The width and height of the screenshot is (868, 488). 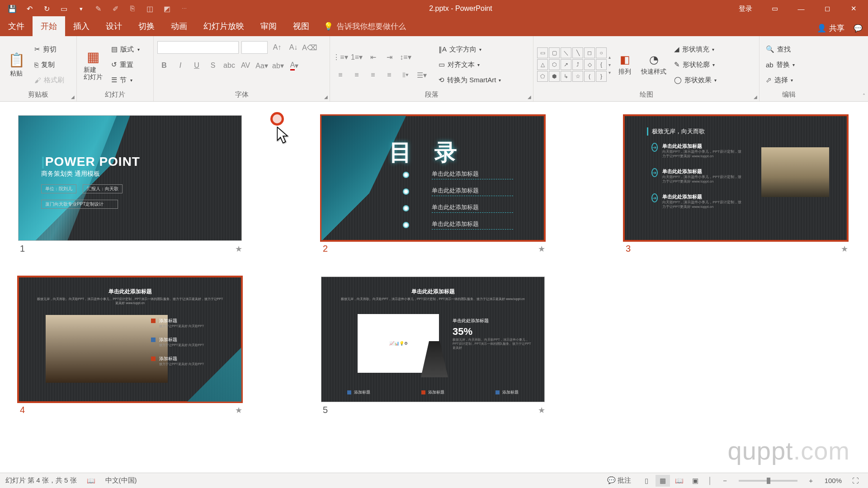 I want to click on bold-icon: B, so click(x=164, y=66).